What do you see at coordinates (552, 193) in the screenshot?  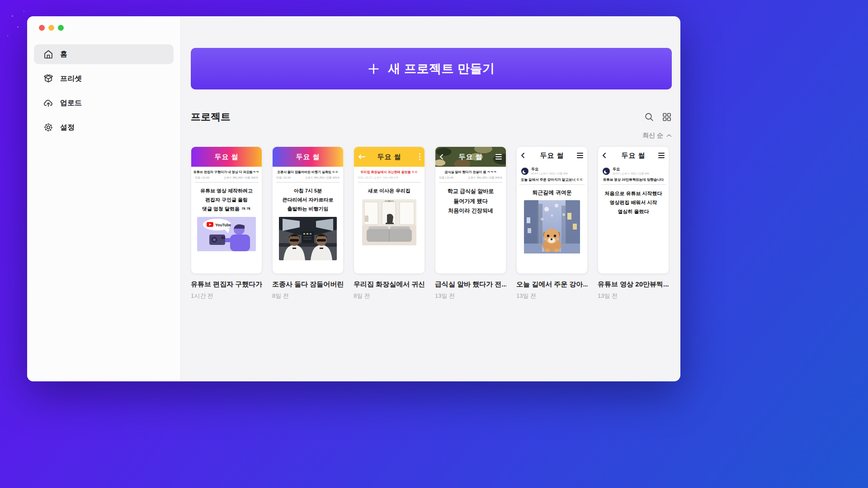 I see `story-body: 퇴근길에 귀여운` at bounding box center [552, 193].